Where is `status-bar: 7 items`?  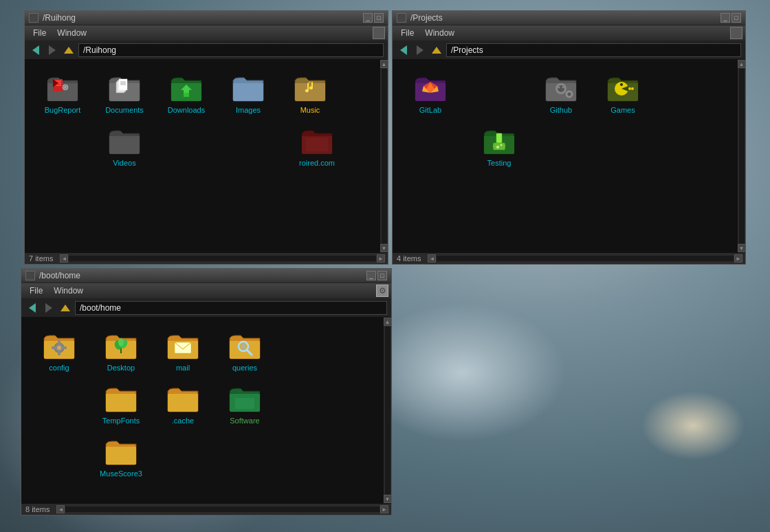 status-bar: 7 items is located at coordinates (41, 258).